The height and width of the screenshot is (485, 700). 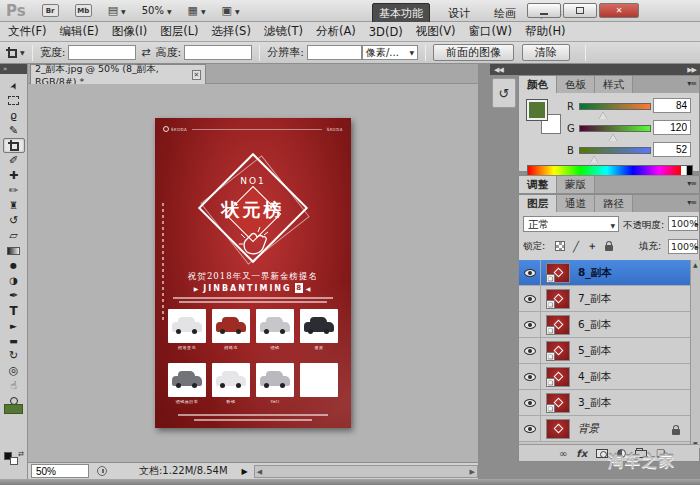 I want to click on tab-adjustments: 调整, so click(x=538, y=184).